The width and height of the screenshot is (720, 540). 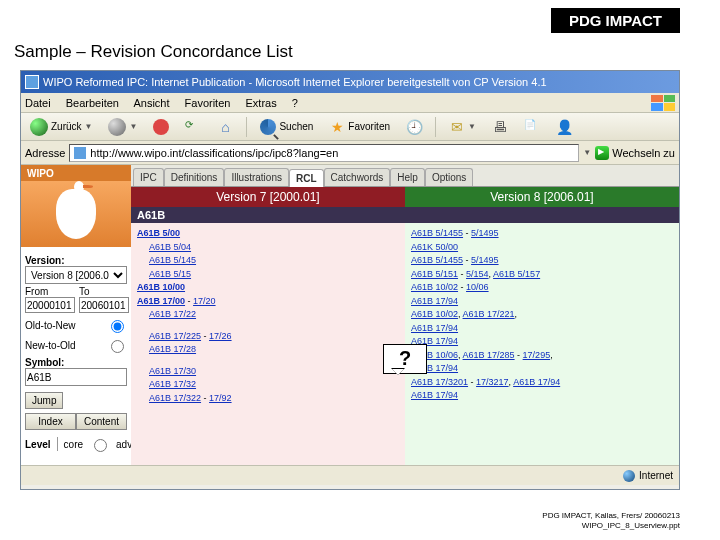 I want to click on level-label: Level, so click(x=38, y=444).